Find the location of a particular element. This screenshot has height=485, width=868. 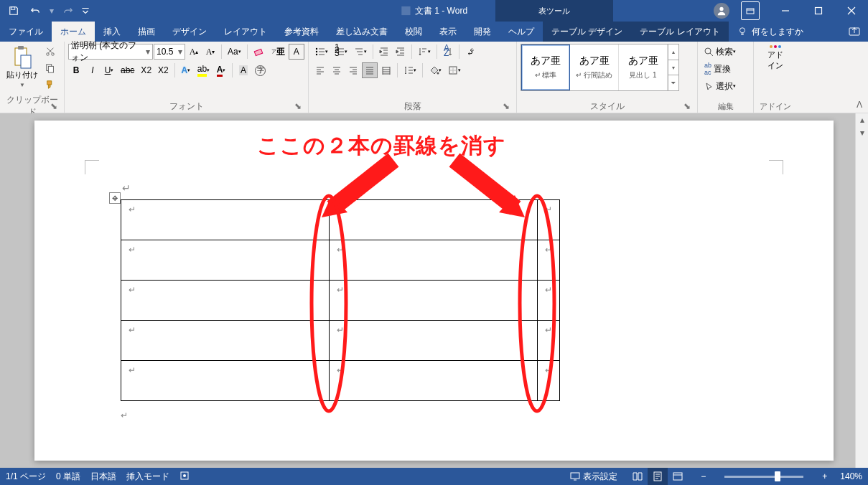

read-mode-button is located at coordinates (638, 476).